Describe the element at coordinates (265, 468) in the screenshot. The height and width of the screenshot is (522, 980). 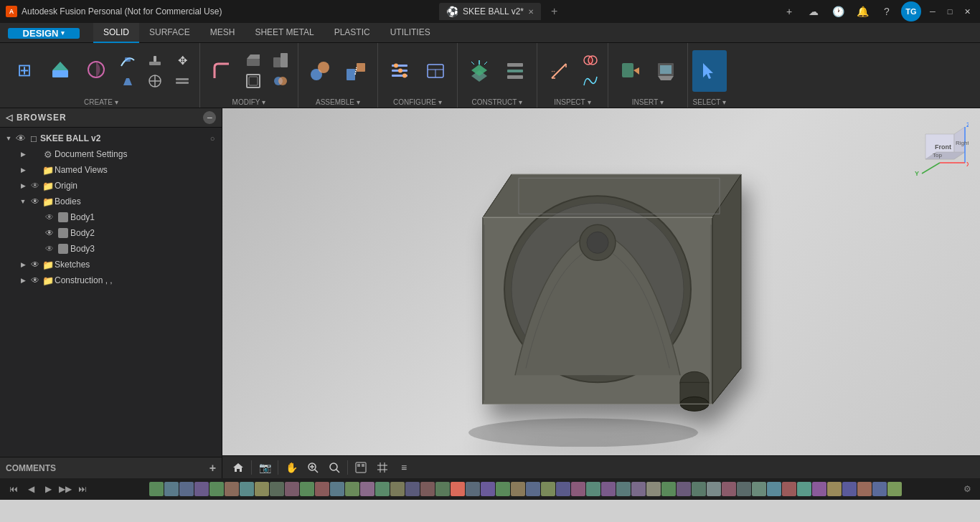
I see `camera-button: 📷` at that location.